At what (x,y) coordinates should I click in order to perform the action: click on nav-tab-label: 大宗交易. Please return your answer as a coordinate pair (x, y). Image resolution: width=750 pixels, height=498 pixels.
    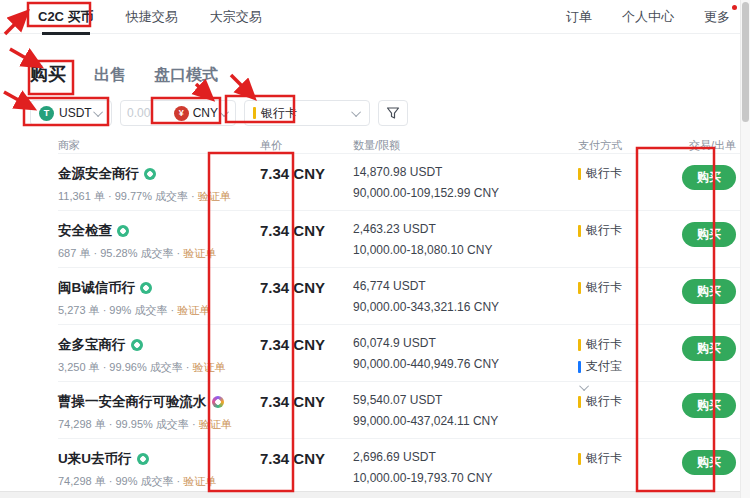
    Looking at the image, I should click on (236, 16).